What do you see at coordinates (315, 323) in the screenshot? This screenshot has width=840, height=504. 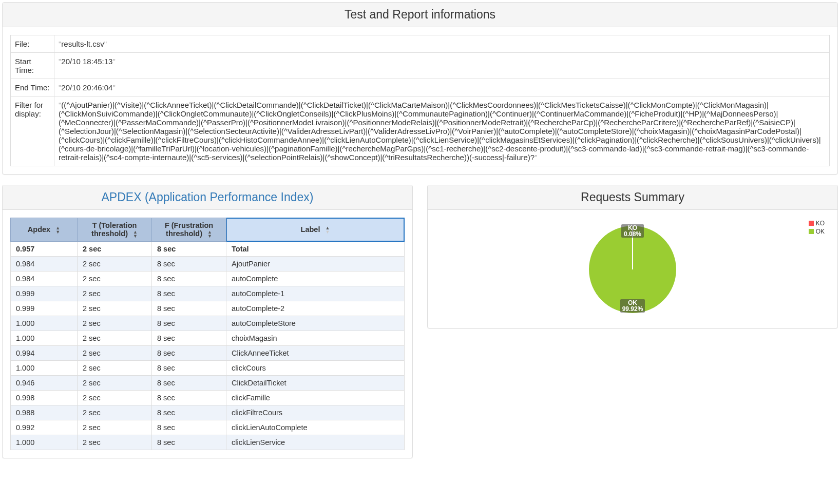 I see `cell-label: autoCompleteStore` at bounding box center [315, 323].